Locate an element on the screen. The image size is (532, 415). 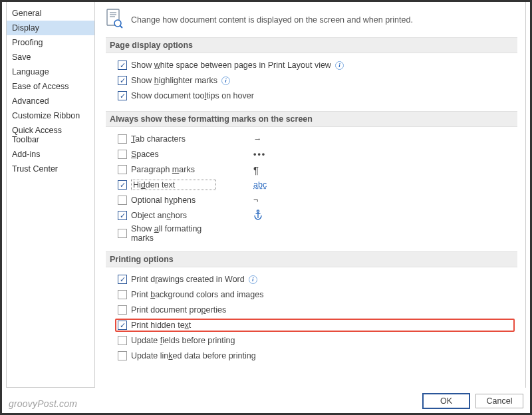
label-show-tooltips: Show document tooltips on hover is located at coordinates (193, 96).